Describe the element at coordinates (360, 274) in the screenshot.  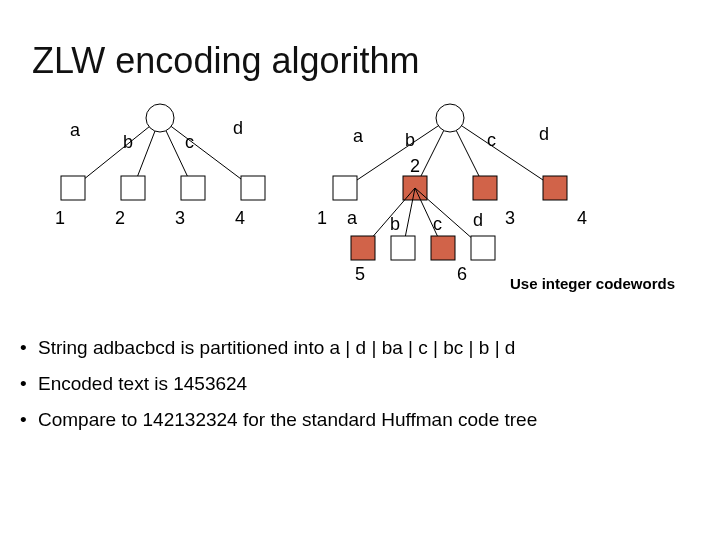
I see `t2-leaf-5: 5` at that location.